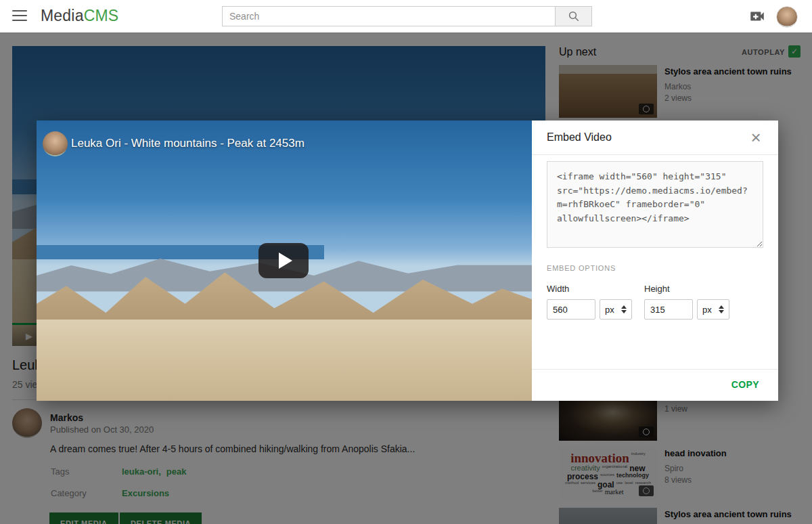 This screenshot has width=812, height=524. I want to click on search-button, so click(574, 16).